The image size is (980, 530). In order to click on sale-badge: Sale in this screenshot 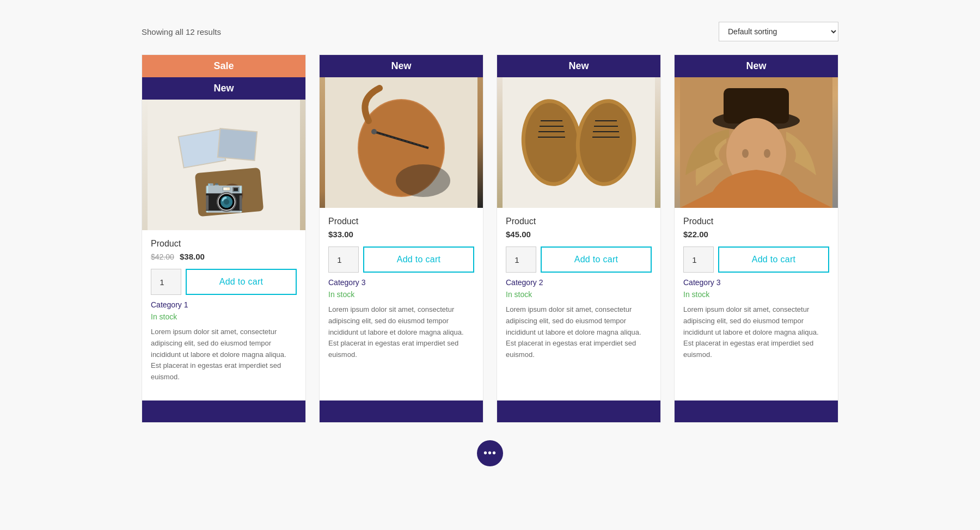, I will do `click(224, 66)`.